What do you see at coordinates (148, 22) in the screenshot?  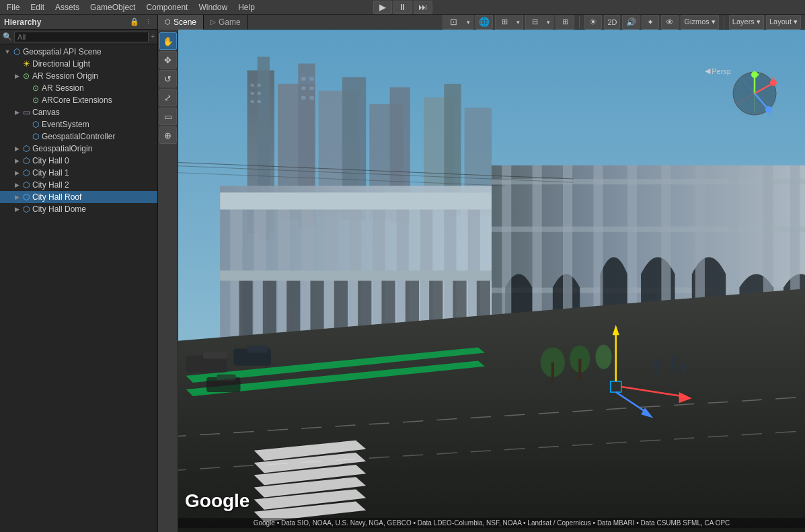 I see `hierarchy-more-icon: ⋮` at bounding box center [148, 22].